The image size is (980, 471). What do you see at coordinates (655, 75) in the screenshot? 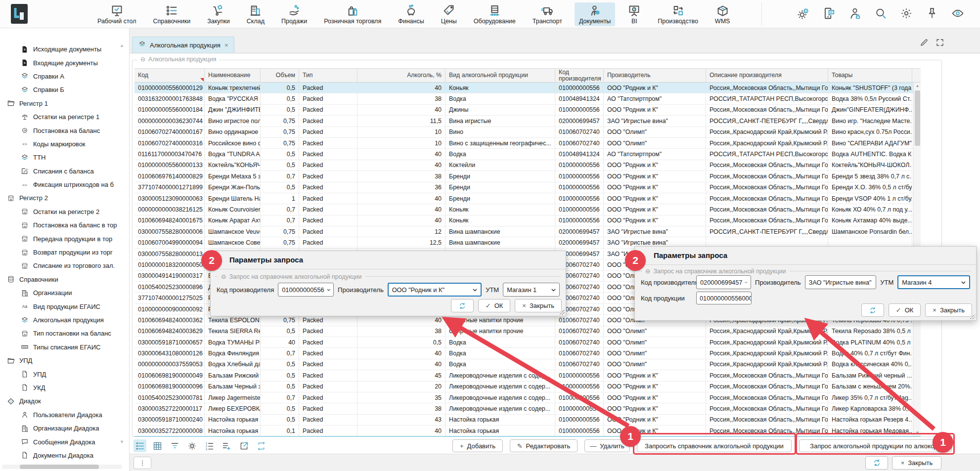
I see `column-header-производитель: Производитель` at bounding box center [655, 75].